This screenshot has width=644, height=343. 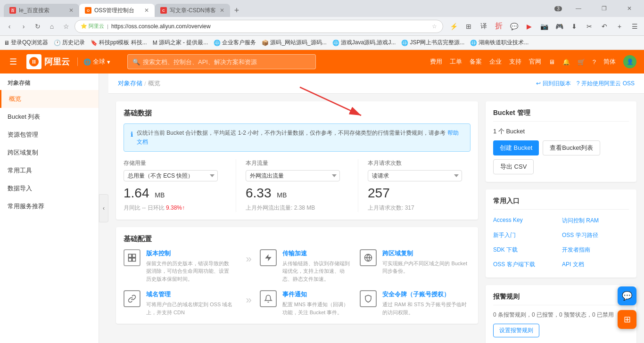 What do you see at coordinates (117, 10) in the screenshot?
I see `browser-tab-oss: O OSS管理控制台 ✕` at bounding box center [117, 10].